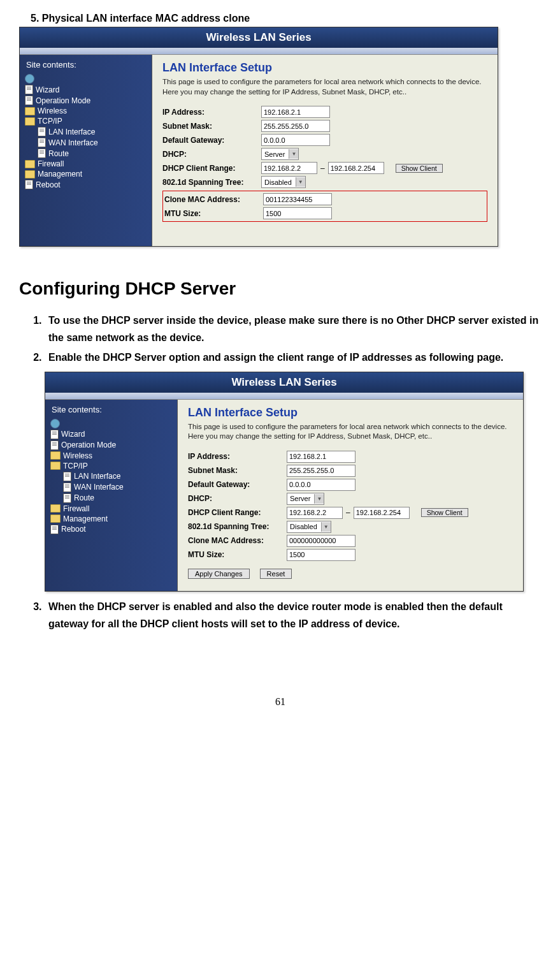 This screenshot has height=969, width=560. I want to click on steps-list: To use the DHCP server inside the device…, so click(280, 339).